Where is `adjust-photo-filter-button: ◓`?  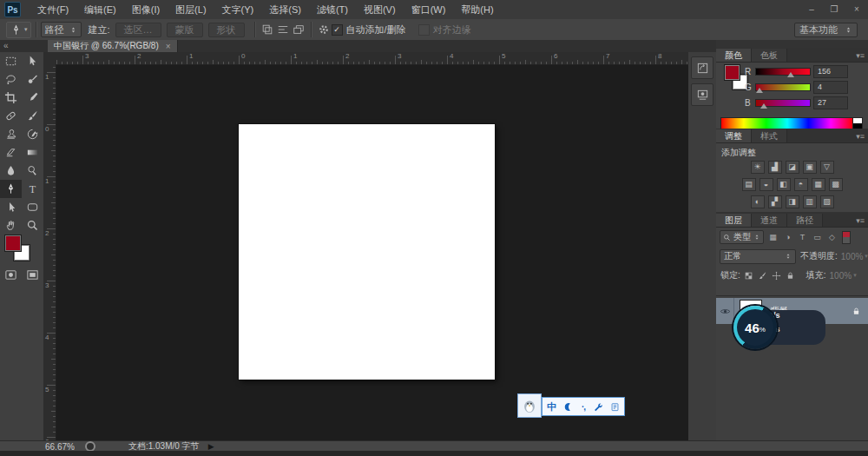
adjust-photo-filter-button: ◓ is located at coordinates (801, 184).